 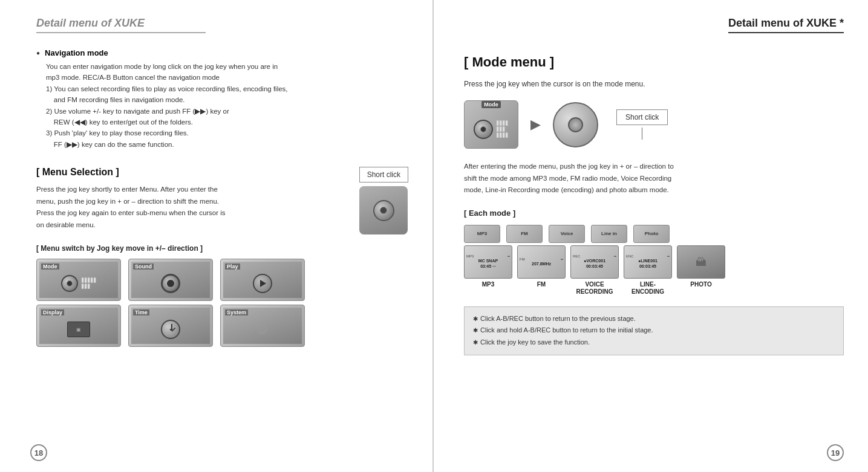 What do you see at coordinates (615, 179) in the screenshot?
I see `mode-after-text: After entering the mode menu, push the j…` at bounding box center [615, 179].